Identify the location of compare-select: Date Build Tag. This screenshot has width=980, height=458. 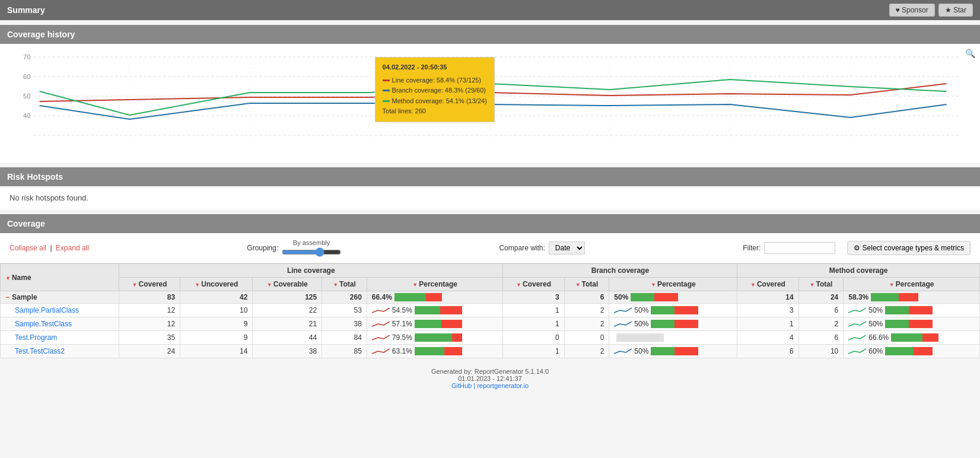
(567, 248).